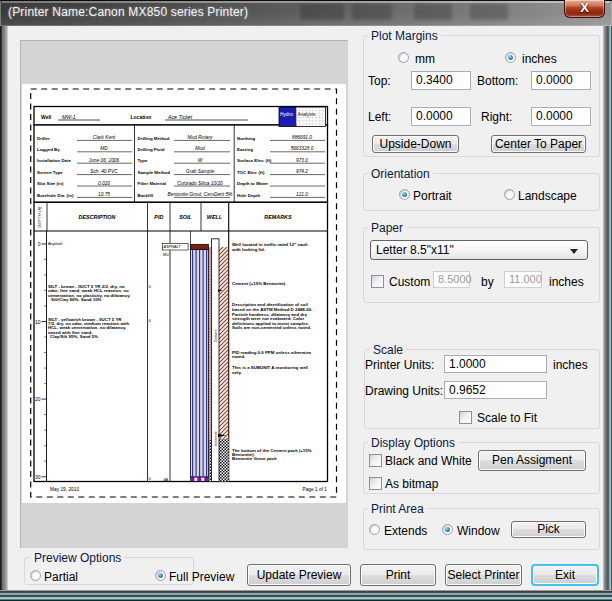 The image size is (612, 601). What do you see at coordinates (248, 250) in the screenshot?
I see `svg-text: with locking lid.` at bounding box center [248, 250].